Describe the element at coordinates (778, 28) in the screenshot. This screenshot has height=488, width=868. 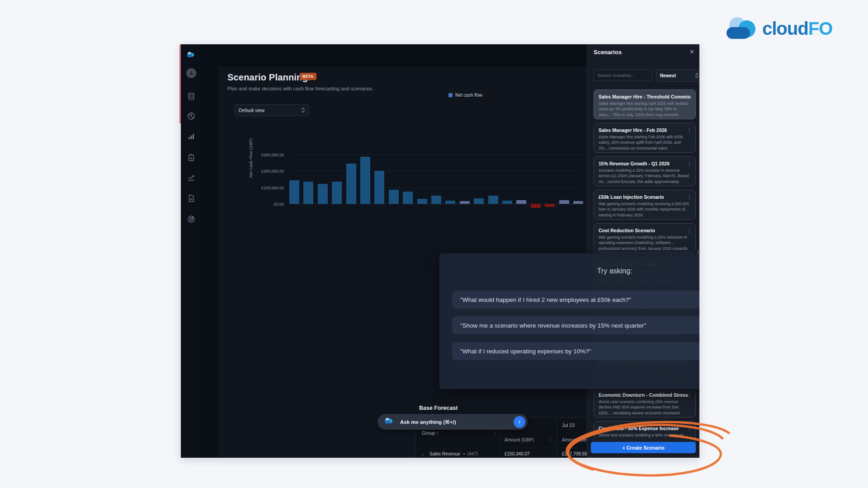
I see `cloudfo-logo: cloudFO` at that location.